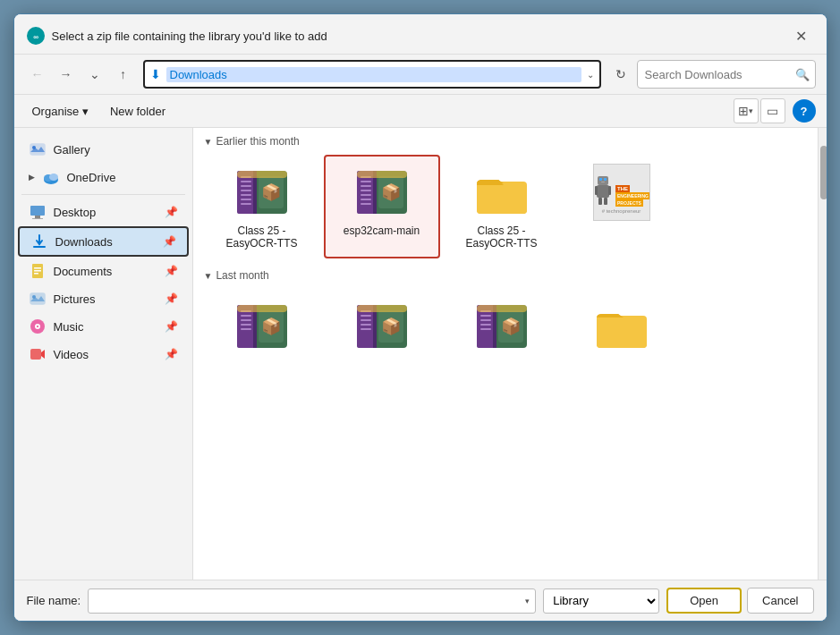 Image resolution: width=840 pixels, height=635 pixels. Describe the element at coordinates (262, 326) in the screenshot. I see `winrar-icon-5: 📦` at that location.